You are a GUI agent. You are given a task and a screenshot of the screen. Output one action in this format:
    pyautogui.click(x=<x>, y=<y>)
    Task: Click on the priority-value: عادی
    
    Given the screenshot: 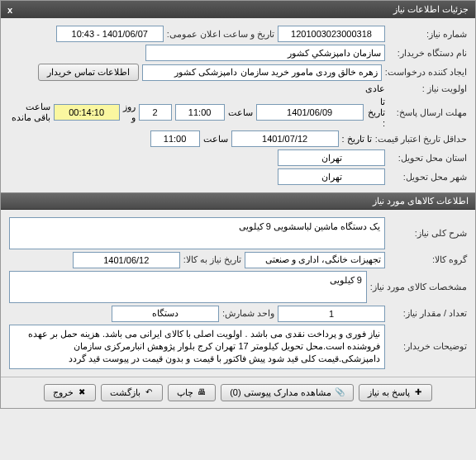 What is the action you would take?
    pyautogui.click(x=375, y=89)
    